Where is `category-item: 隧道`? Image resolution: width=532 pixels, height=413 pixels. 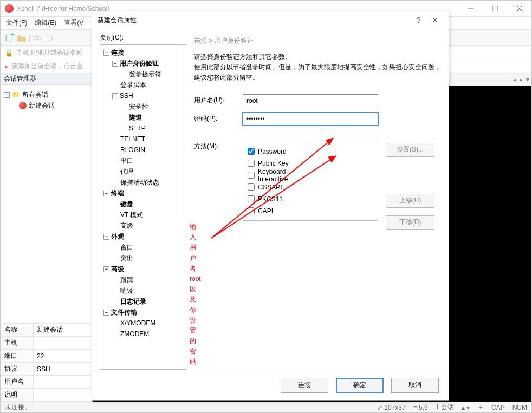 category-item: 隧道 is located at coordinates (143, 117).